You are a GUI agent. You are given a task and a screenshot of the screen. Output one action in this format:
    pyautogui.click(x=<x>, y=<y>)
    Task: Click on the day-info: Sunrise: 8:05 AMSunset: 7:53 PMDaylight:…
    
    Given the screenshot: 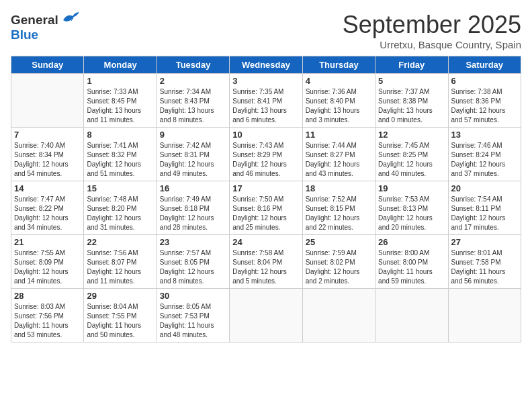 What is the action you would take?
    pyautogui.click(x=193, y=321)
    